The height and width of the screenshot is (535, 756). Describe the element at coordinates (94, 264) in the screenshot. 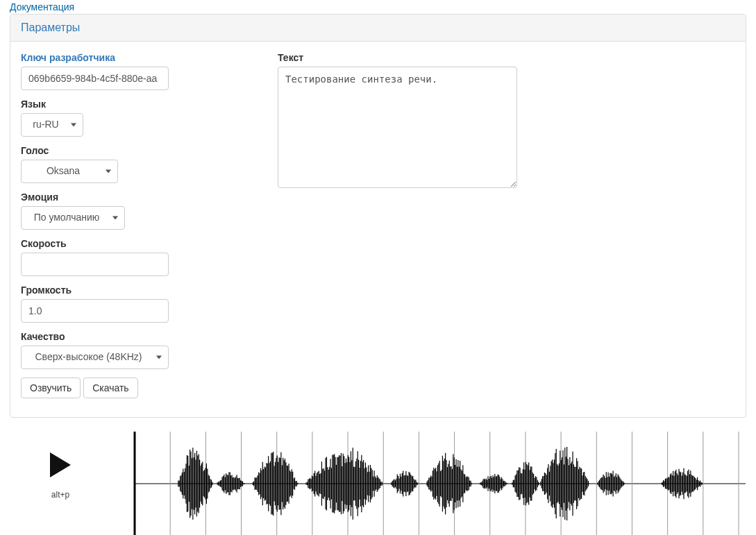

I see `speed-input` at that location.